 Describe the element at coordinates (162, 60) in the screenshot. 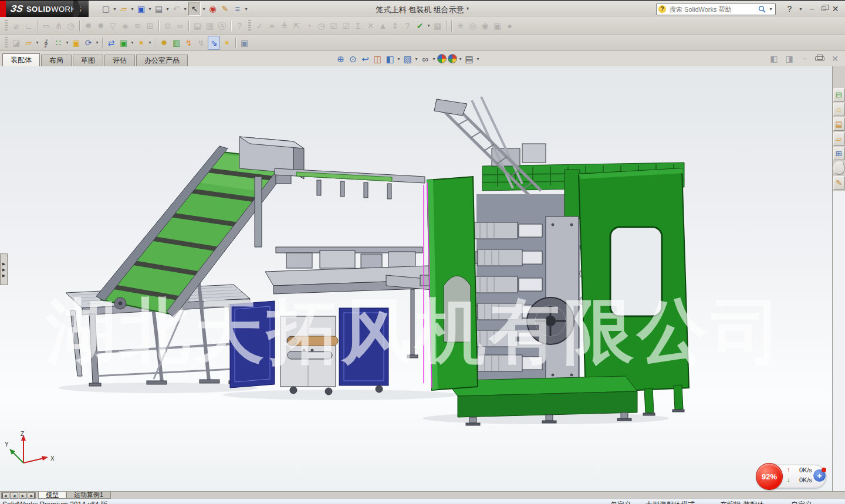

I see `tab-office-products: 办公室产品` at that location.